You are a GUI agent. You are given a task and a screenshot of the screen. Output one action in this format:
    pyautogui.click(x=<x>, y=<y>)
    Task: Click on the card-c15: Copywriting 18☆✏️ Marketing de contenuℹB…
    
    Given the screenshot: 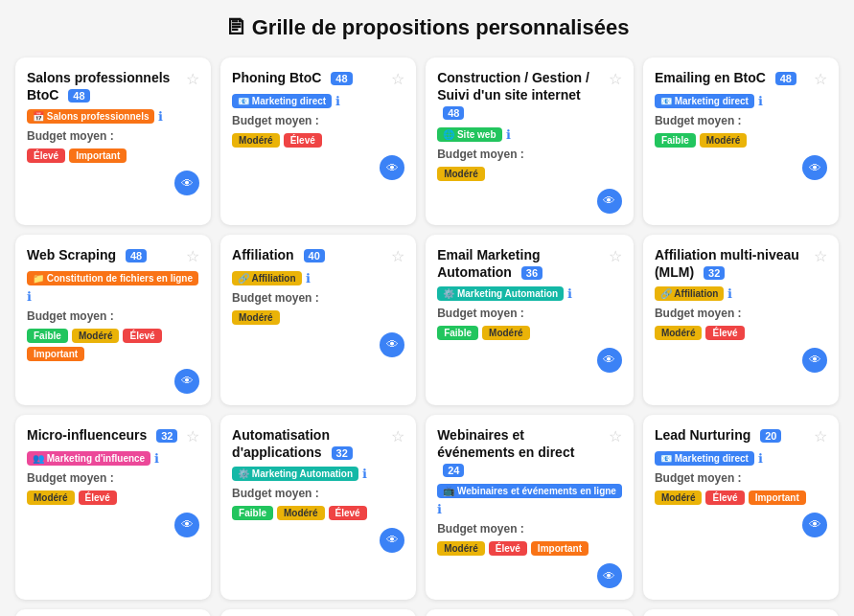 What is the action you would take?
    pyautogui.click(x=529, y=613)
    